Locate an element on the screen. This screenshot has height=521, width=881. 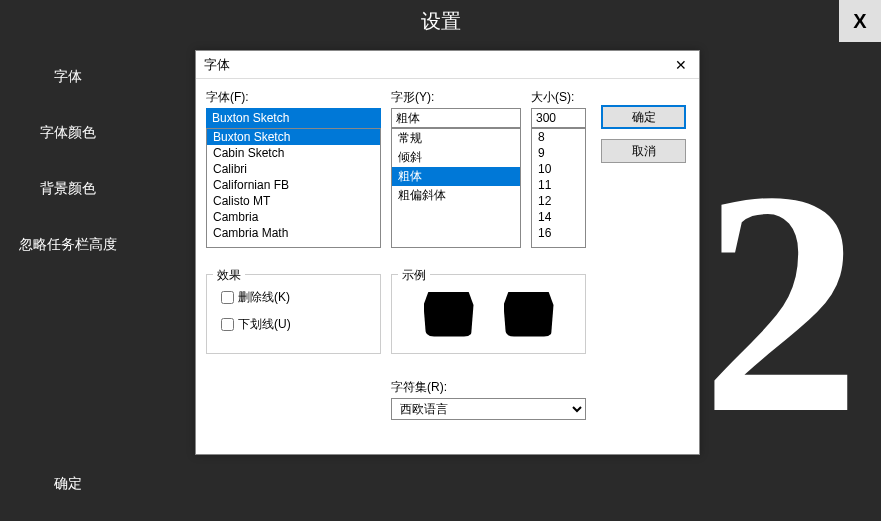
sample-legend: 示例 is located at coordinates (414, 276).